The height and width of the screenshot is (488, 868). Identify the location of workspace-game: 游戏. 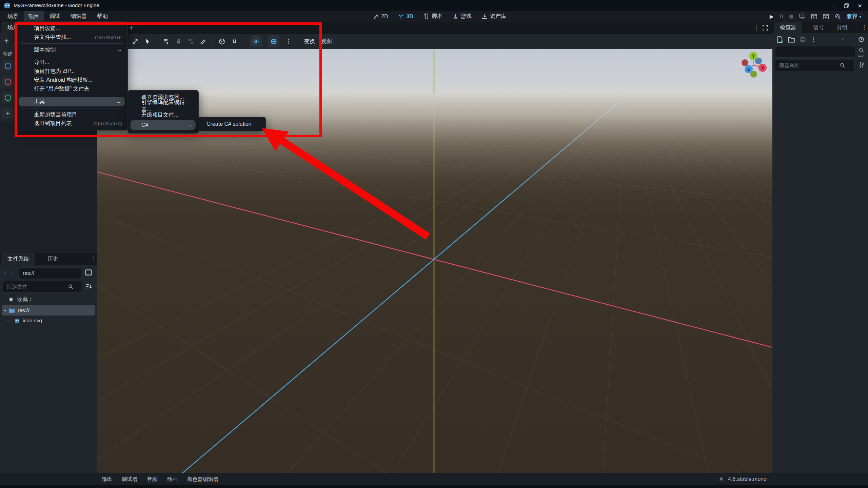
(462, 16).